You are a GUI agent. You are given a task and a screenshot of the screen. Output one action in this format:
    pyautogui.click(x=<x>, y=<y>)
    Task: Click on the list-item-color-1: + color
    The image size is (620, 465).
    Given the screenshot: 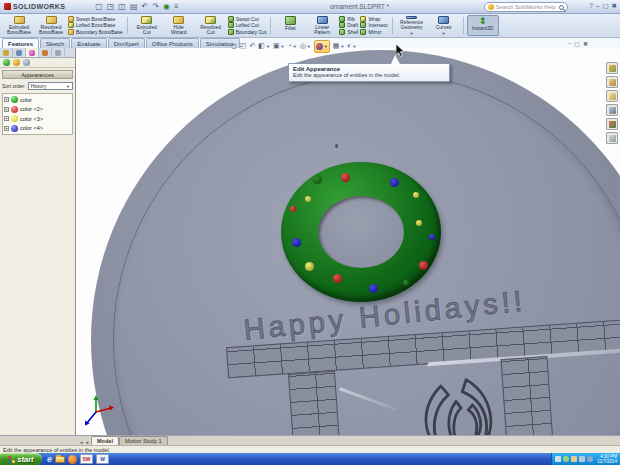 What is the action you would take?
    pyautogui.click(x=38, y=100)
    